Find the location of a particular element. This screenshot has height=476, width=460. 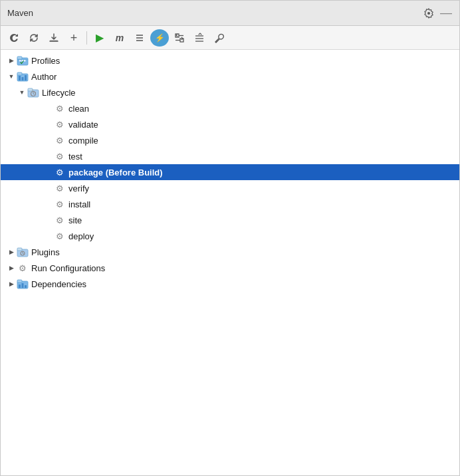

tree-item-site: ⚙ site is located at coordinates (230, 220).